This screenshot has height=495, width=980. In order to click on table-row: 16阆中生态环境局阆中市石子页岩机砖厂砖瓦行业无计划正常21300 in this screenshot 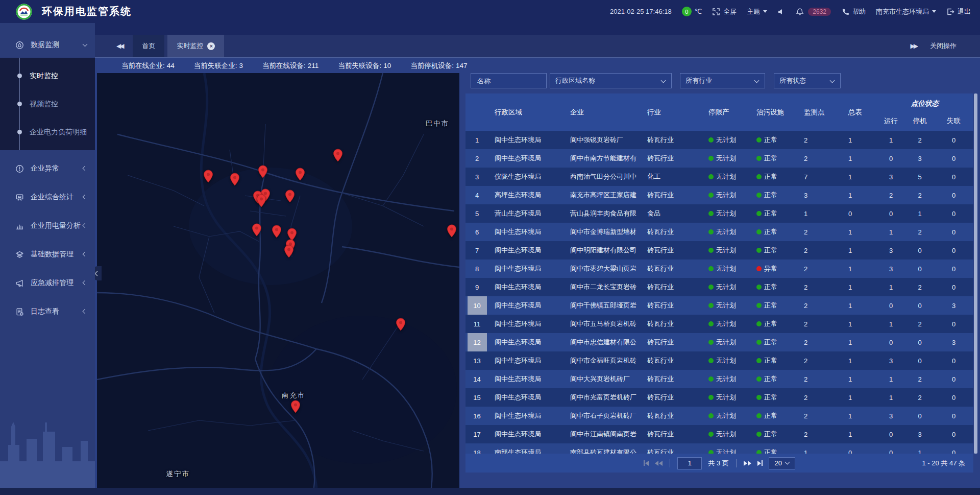, I will do `click(720, 416)`.